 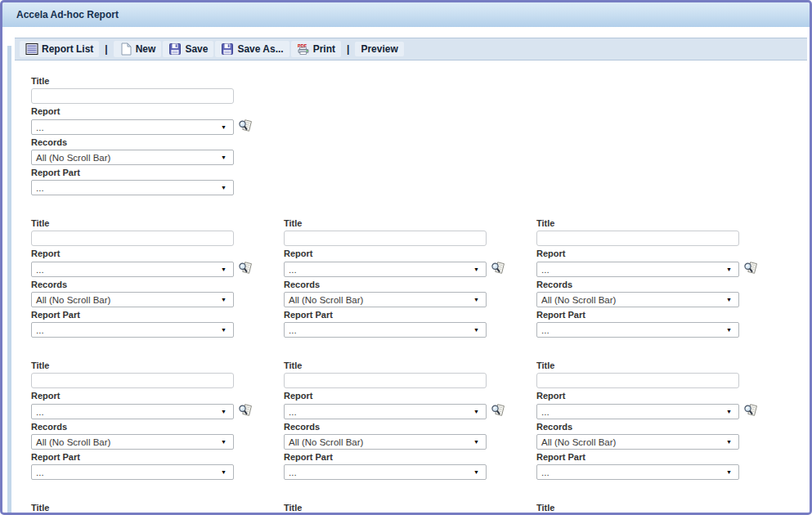 What do you see at coordinates (126, 49) in the screenshot?
I see `new-document-icon` at bounding box center [126, 49].